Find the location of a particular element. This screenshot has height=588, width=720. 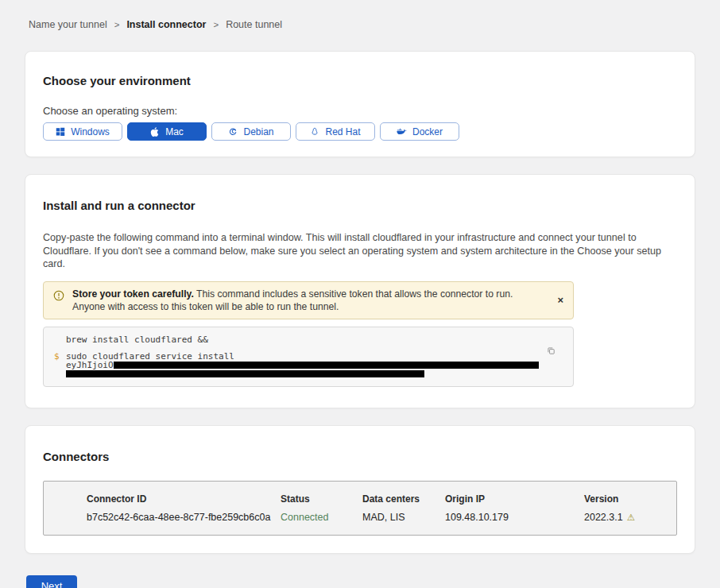

connectors-card-title: Connectors is located at coordinates (360, 456).